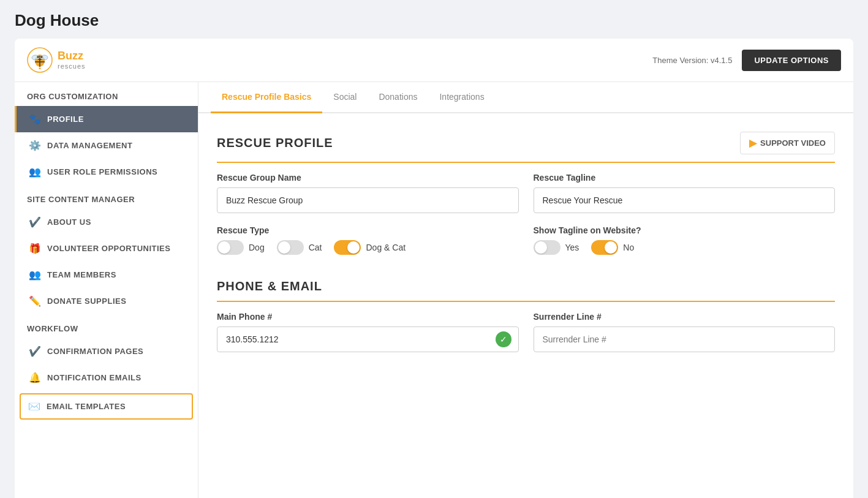  What do you see at coordinates (107, 274) in the screenshot?
I see `sidebar-item-team-members: 👥 TEAM MEMBERS` at bounding box center [107, 274].